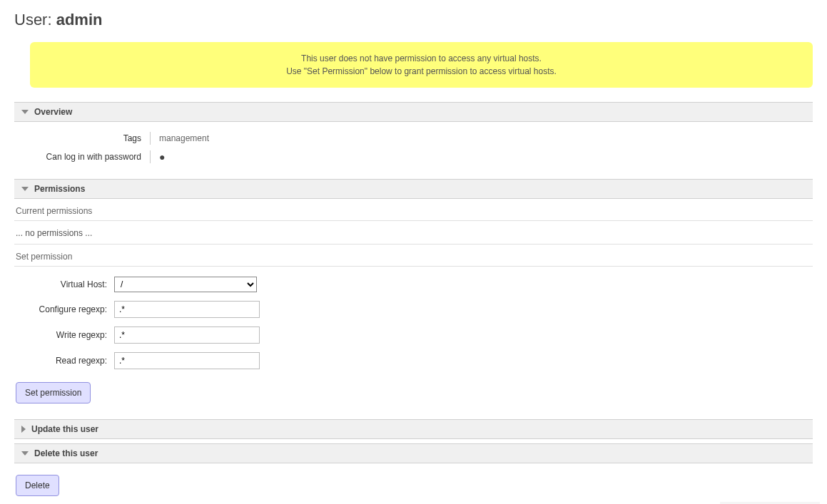  I want to click on warning-line2: Use "Set Permission" below to grant perm…, so click(421, 71).